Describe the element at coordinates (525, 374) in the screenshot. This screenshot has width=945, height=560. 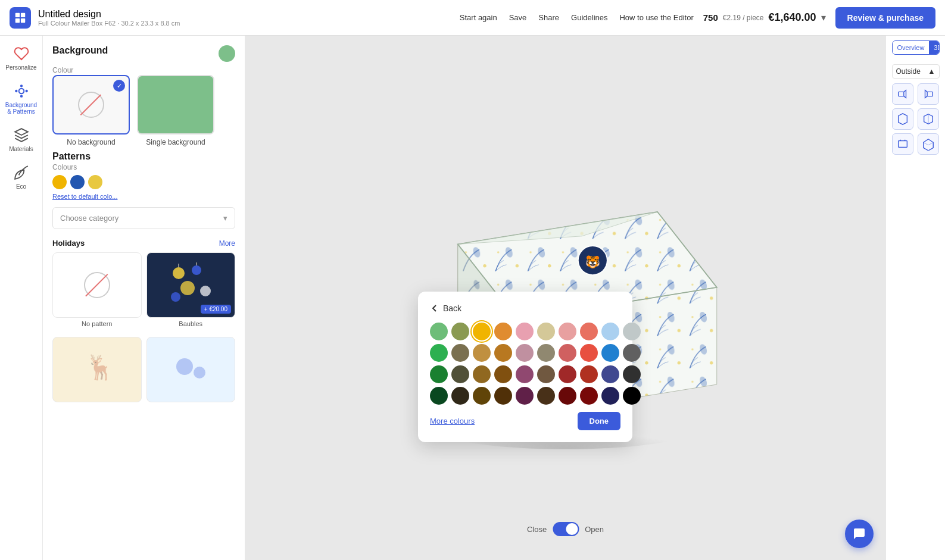
I see `swatch-plum-dark` at that location.